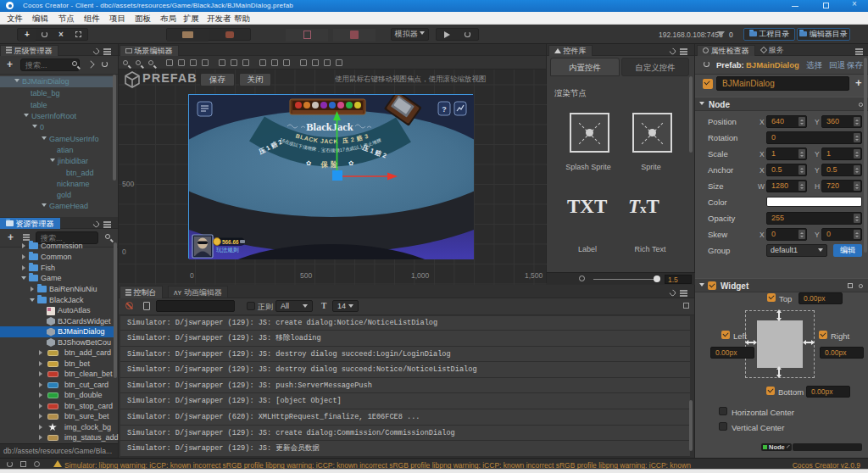 Image resolution: width=868 pixels, height=473 pixels. What do you see at coordinates (231, 242) in the screenshot?
I see `svg-text: 566.66` at bounding box center [231, 242].